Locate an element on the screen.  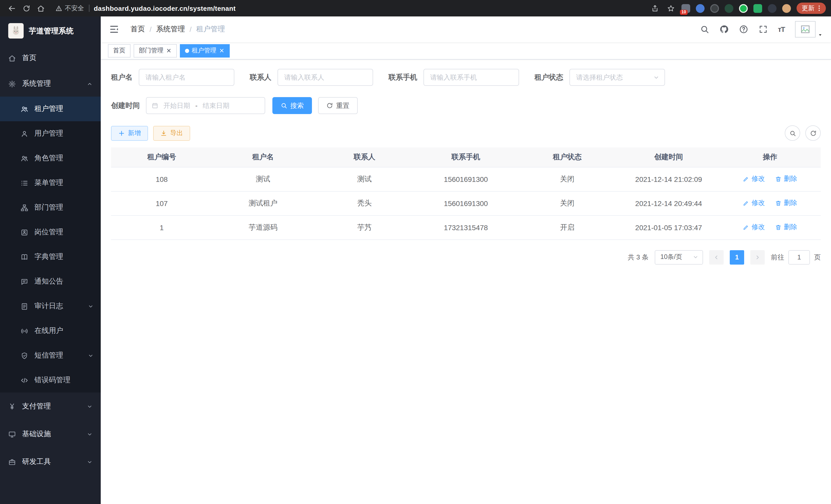
sidebar-item-notice: 通知公告 is located at coordinates (51, 282).